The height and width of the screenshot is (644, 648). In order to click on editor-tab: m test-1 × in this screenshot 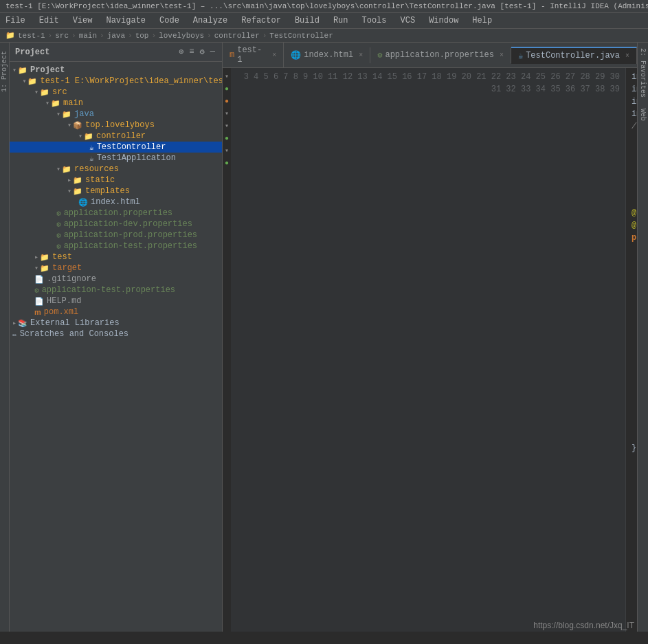, I will do `click(253, 55)`.